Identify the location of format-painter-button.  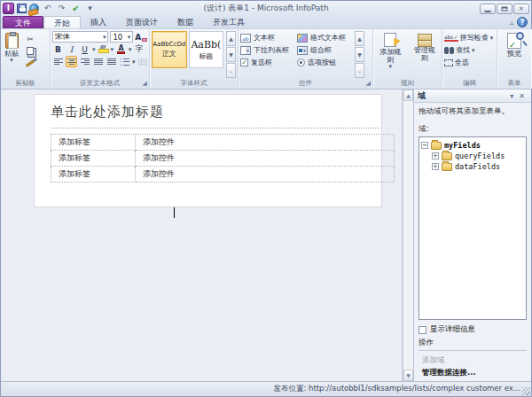
(30, 64).